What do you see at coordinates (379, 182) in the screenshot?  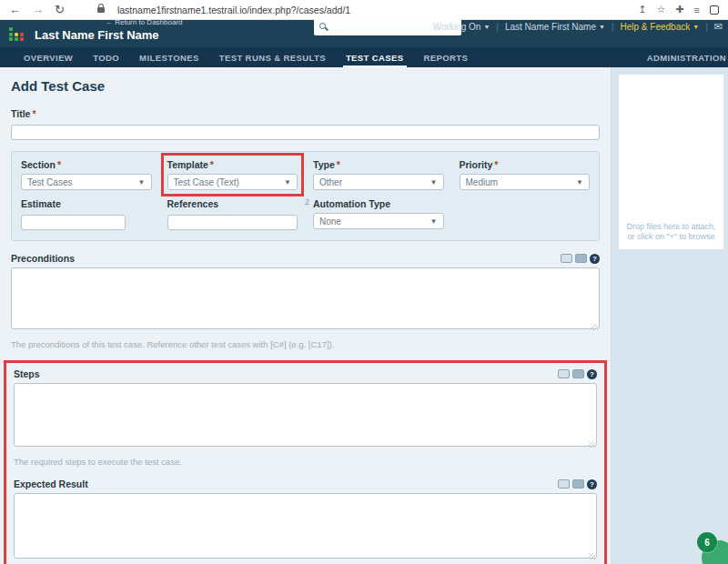 I see `type-select: Other▼` at bounding box center [379, 182].